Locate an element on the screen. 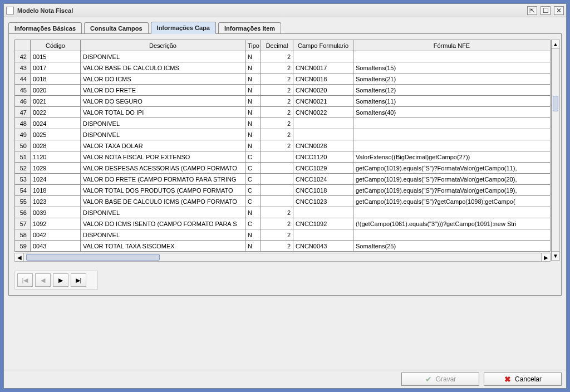  table-row: 580042DISPONIVELN2 is located at coordinates (283, 235).